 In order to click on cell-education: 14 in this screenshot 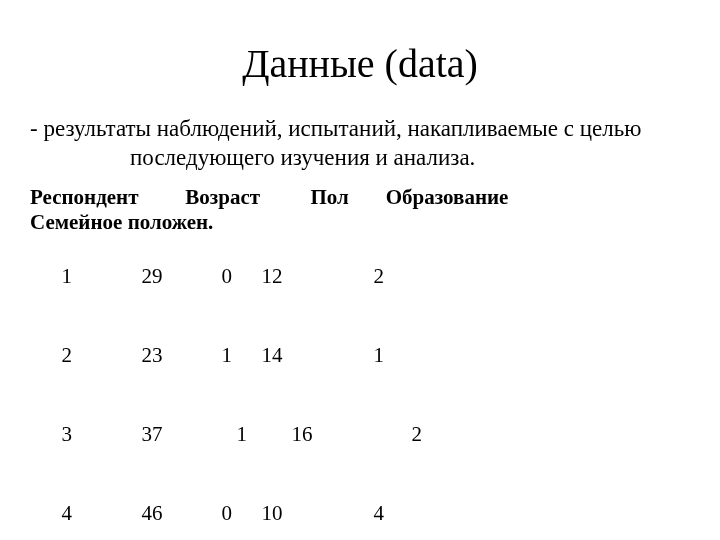, I will do `click(318, 356)`.